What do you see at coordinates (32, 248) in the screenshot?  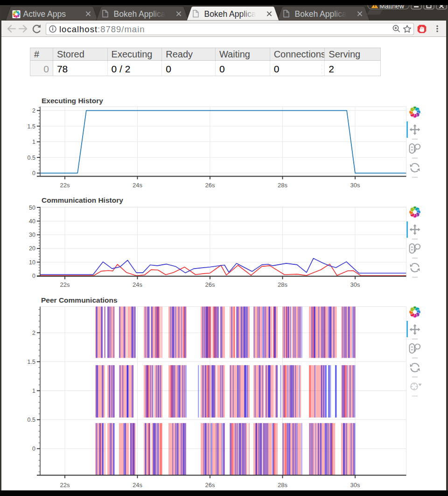 I see `svg-text: 20` at bounding box center [32, 248].